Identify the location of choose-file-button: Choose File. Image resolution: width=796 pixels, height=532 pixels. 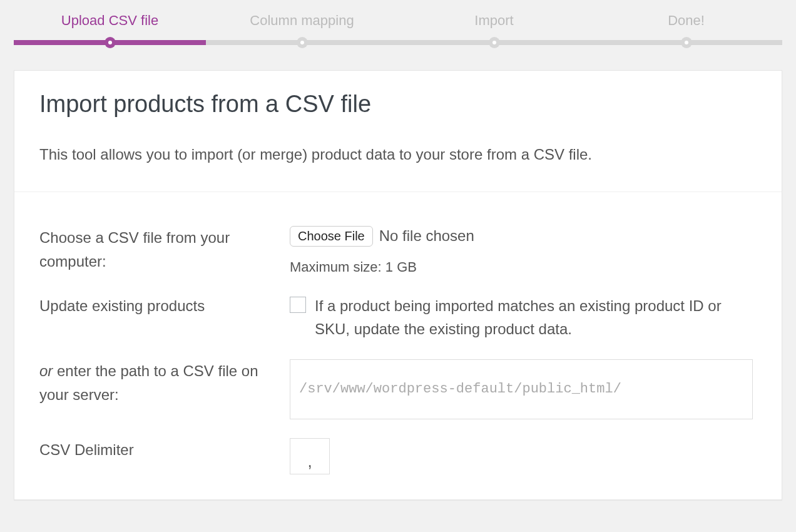
(332, 237).